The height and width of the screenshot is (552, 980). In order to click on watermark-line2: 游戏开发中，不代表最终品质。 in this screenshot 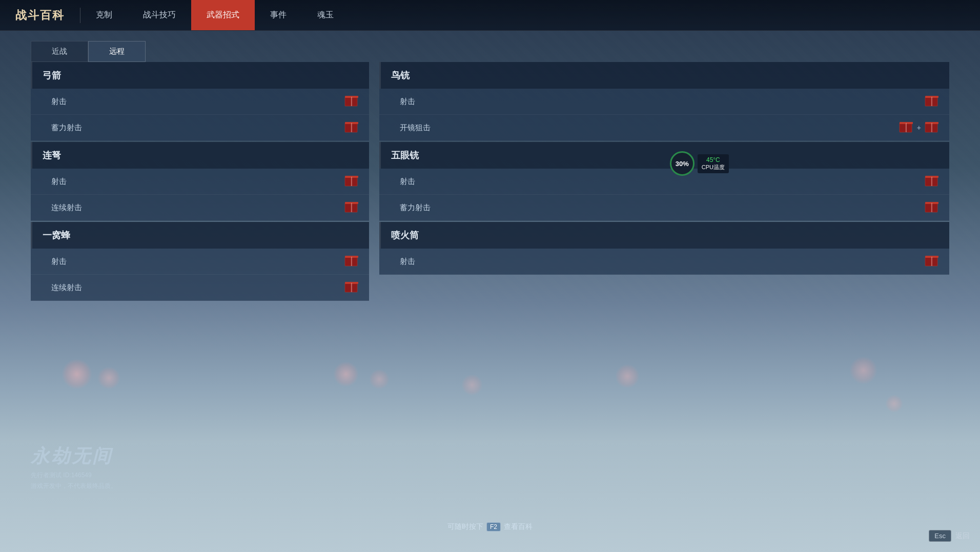, I will do `click(74, 486)`.